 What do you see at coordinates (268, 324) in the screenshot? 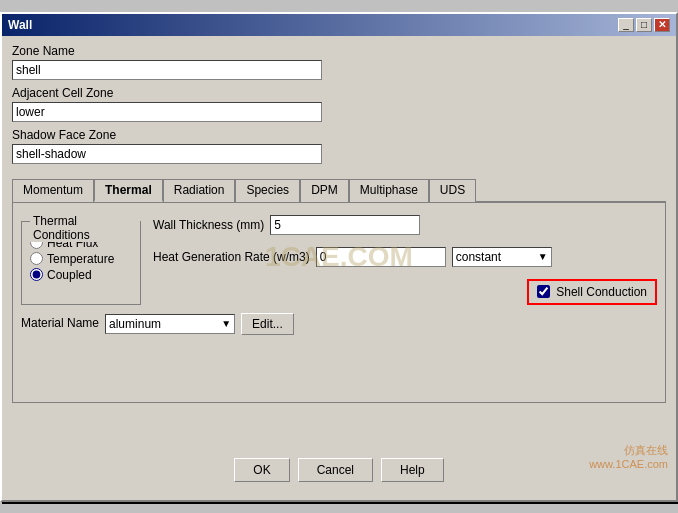
I see `edit-button: Edit...` at bounding box center [268, 324].